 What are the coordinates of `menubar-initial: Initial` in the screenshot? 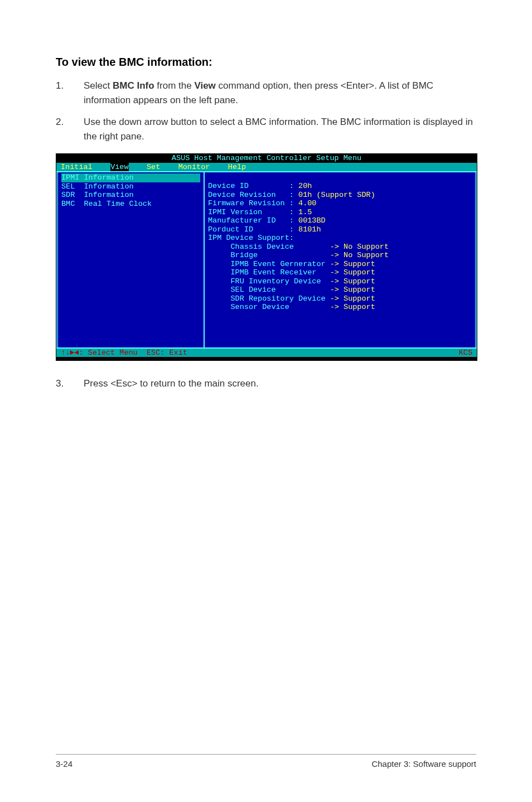 It's located at (77, 167).